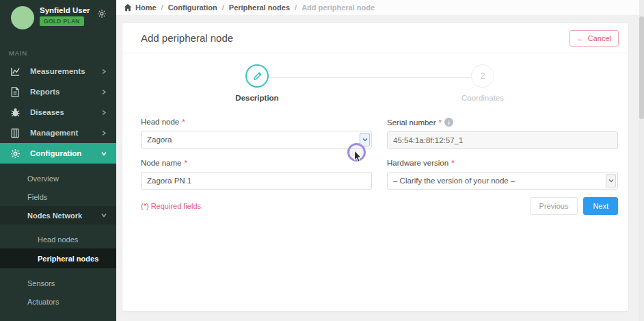  I want to click on bug-icon, so click(15, 112).